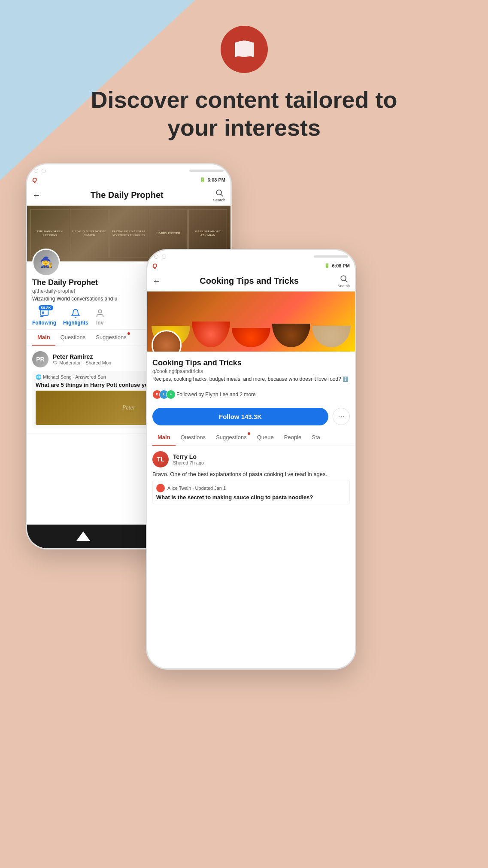 This screenshot has width=488, height=868. Describe the element at coordinates (193, 438) in the screenshot. I see `phone2-tab-questions: Questions` at that location.